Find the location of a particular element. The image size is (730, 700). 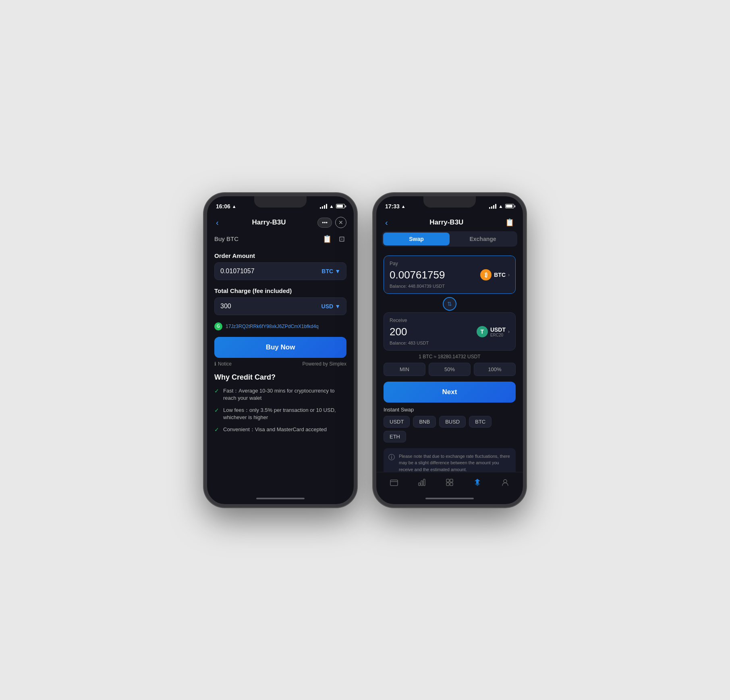

sub-title-1: Buy BTC is located at coordinates (226, 239).